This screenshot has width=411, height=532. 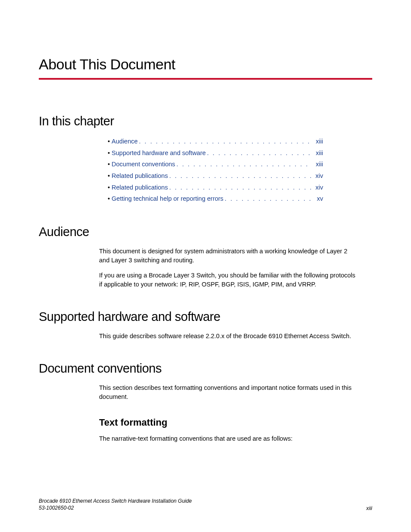 What do you see at coordinates (115, 501) in the screenshot?
I see `footer-title: Brocade 6910 Ethernet Access Switch Hard…` at bounding box center [115, 501].